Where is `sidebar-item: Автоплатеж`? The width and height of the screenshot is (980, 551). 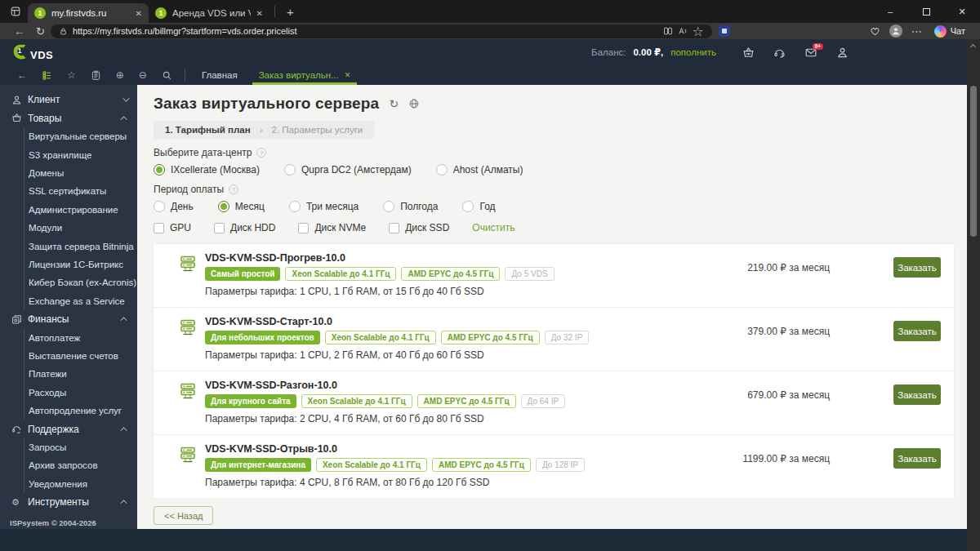 sidebar-item: Автоплатеж is located at coordinates (81, 337).